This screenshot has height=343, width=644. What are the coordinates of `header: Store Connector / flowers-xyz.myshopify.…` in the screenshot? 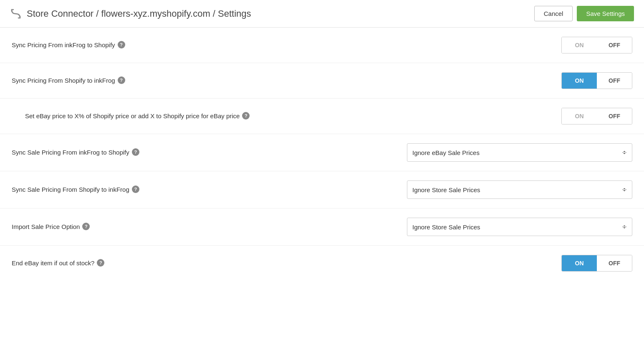 It's located at (322, 14).